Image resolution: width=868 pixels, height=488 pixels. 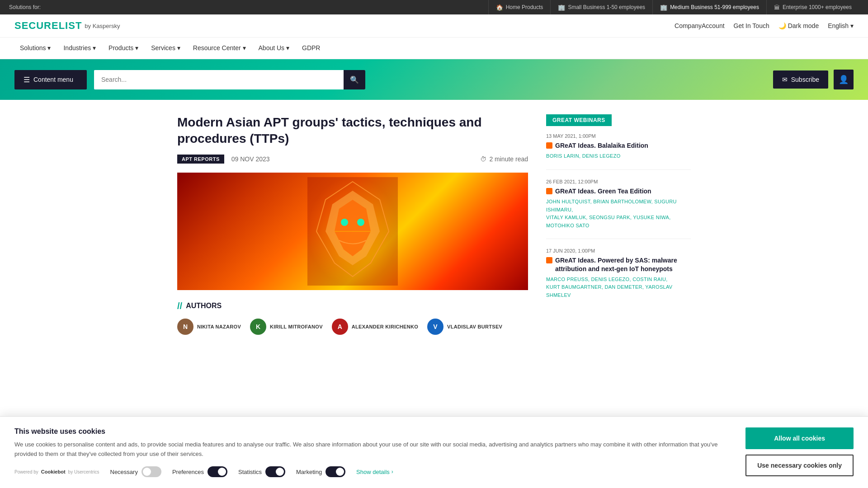 What do you see at coordinates (777, 7) in the screenshot?
I see `enterprise-icon: 🏛` at bounding box center [777, 7].